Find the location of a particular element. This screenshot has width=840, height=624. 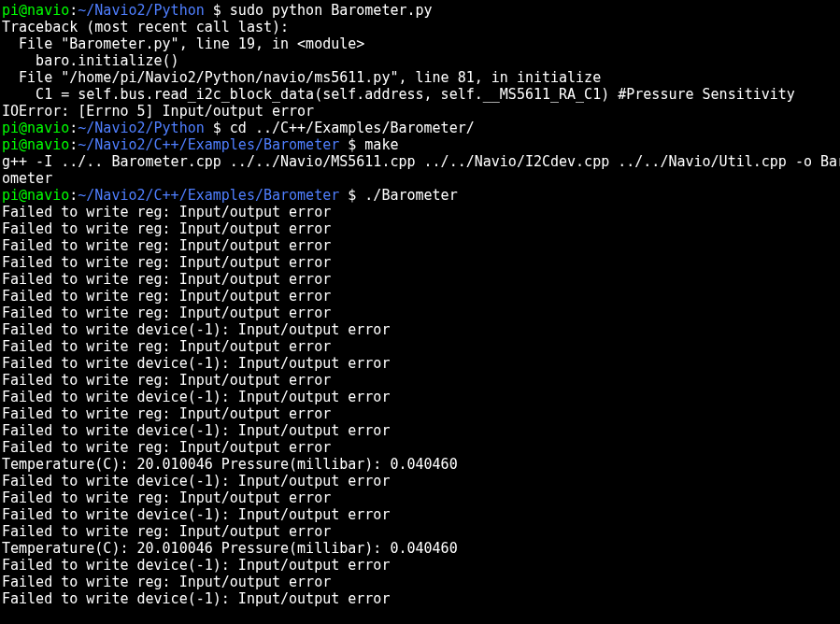

terminal-segment: g++ -I ../.. Barometer.cpp ../../Navio/M… is located at coordinates (420, 162).